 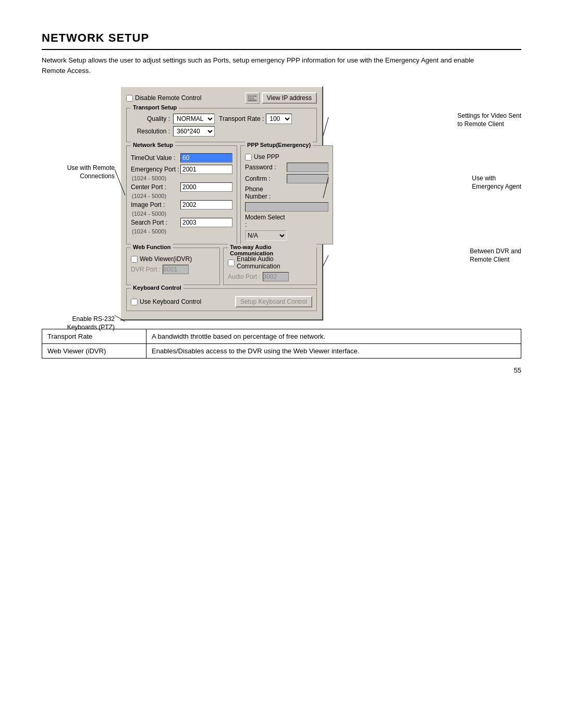 I want to click on callout-use-with-emergency: Use withEmergency Agent, so click(x=496, y=182).